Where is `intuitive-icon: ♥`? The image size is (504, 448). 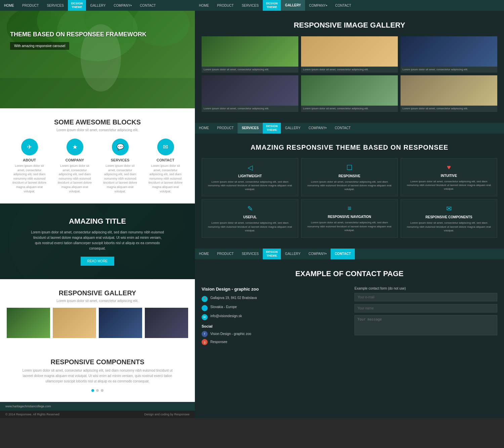
intuitive-icon: ♥ is located at coordinates (449, 167).